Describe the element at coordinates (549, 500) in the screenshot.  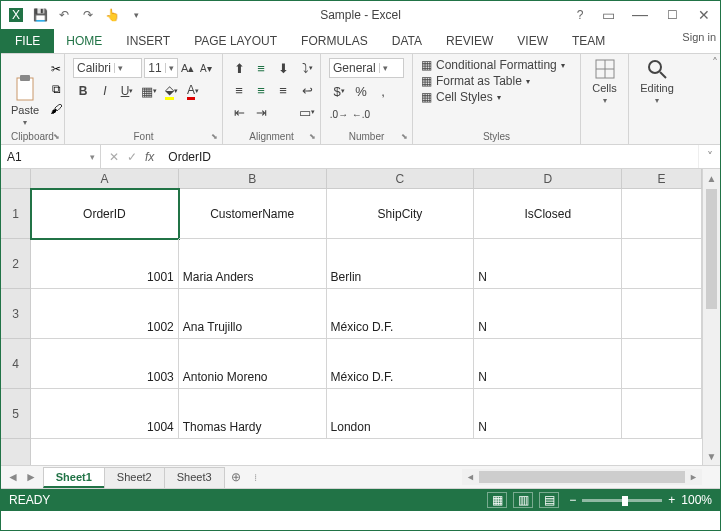
I see `page-break-view-icon: ▤` at that location.